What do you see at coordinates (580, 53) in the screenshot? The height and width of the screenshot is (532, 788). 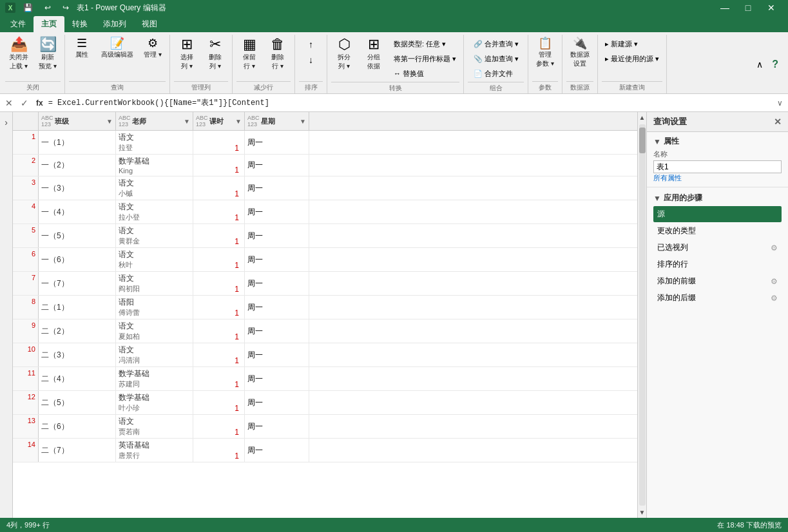 I see `datasource-settings-btn: 🔌 数据源设置` at bounding box center [580, 53].